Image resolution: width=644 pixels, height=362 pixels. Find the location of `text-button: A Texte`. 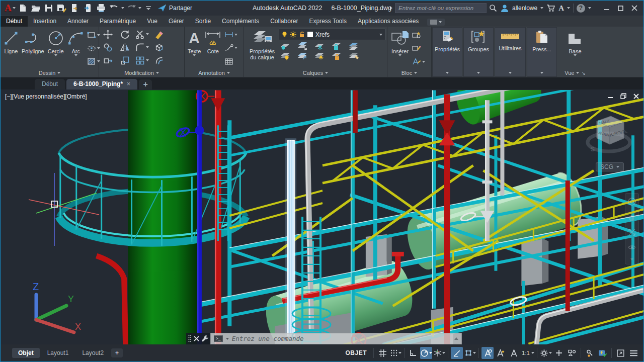

text-button: A Texte is located at coordinates (194, 48).